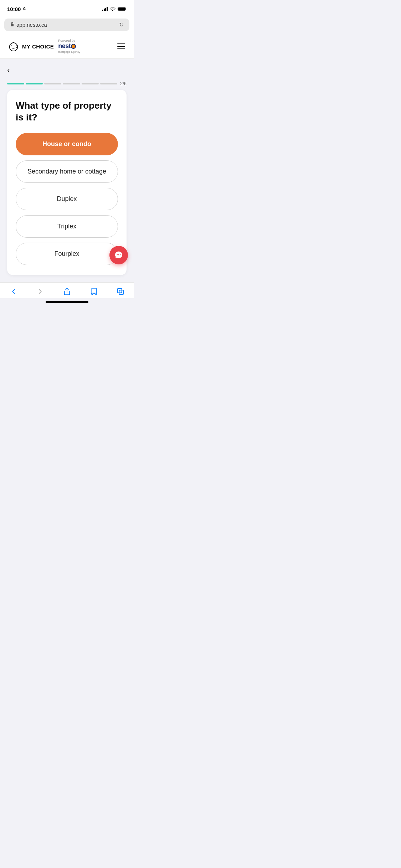 Image resolution: width=401 pixels, height=868 pixels. What do you see at coordinates (67, 254) in the screenshot?
I see `option-fourplex: Fourplex` at bounding box center [67, 254].